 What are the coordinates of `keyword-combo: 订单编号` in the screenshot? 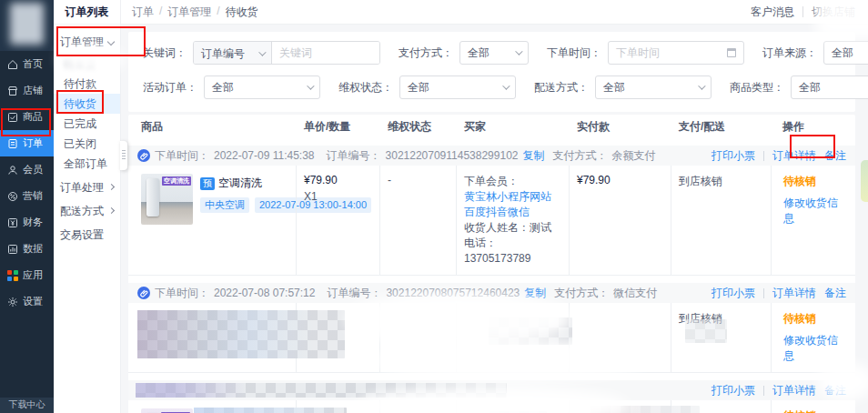 It's located at (287, 53).